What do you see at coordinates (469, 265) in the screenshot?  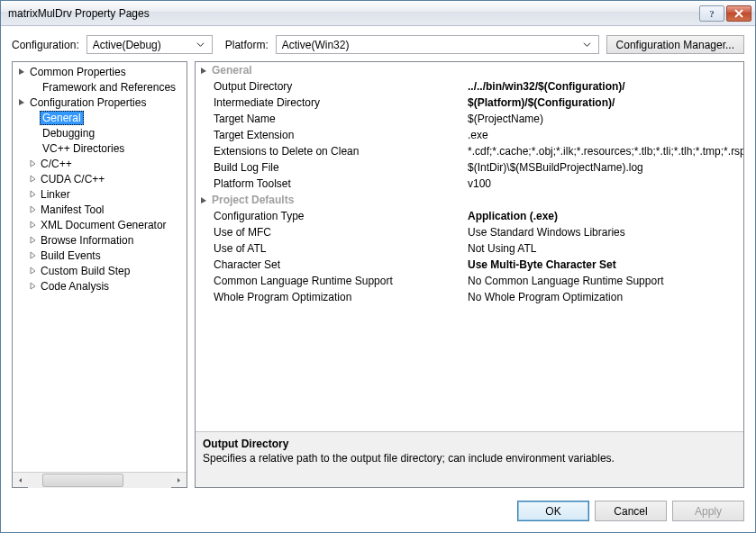 I see `prop-character-set: Character SetUse Multi-Byte Character Se…` at bounding box center [469, 265].